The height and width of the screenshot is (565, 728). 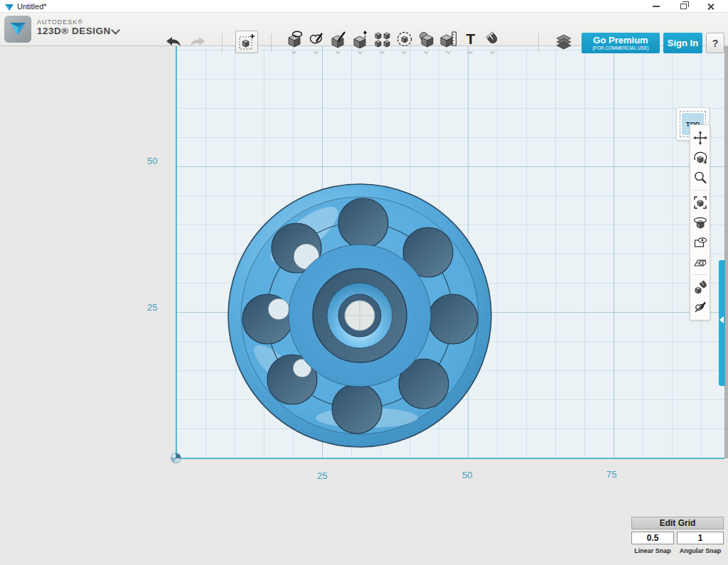 I want to click on linear-snap-input, so click(x=653, y=538).